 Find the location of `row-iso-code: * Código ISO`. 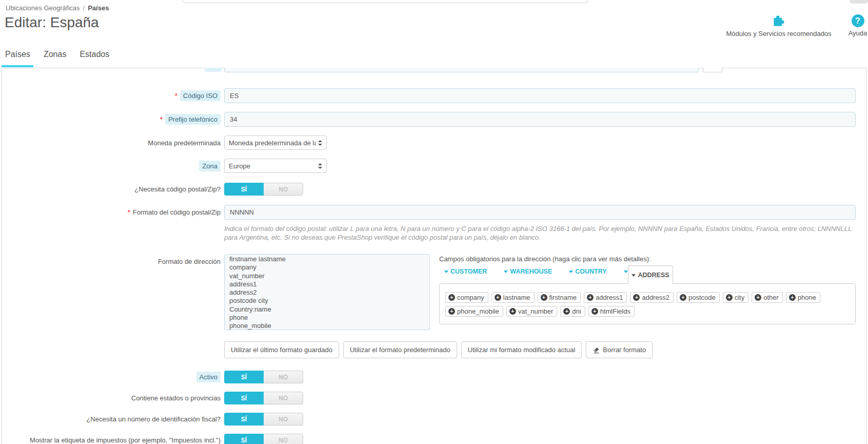

row-iso-code: * Código ISO is located at coordinates (434, 95).